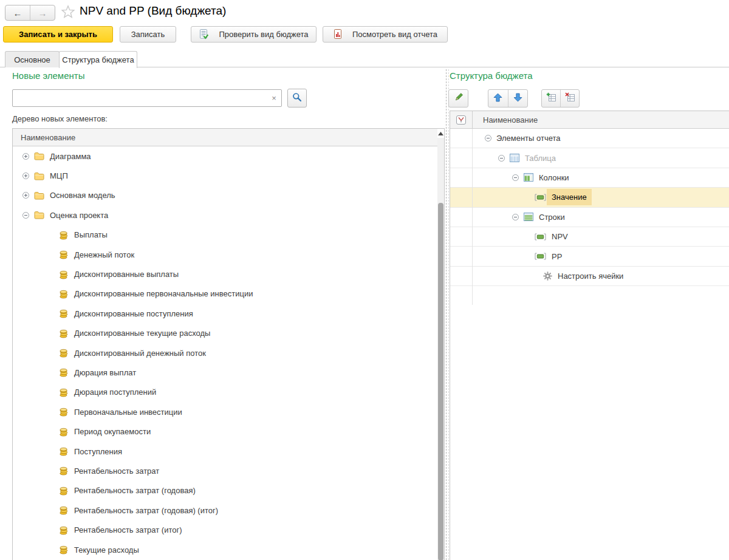 This screenshot has width=729, height=560. What do you see at coordinates (548, 276) in the screenshot?
I see `gear-icon` at bounding box center [548, 276].